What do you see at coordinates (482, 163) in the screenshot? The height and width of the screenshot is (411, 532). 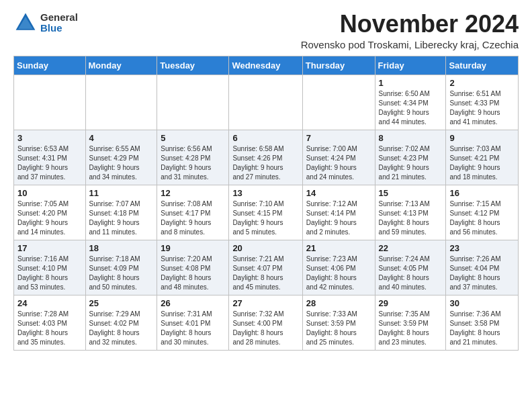 I see `day-info: Sunrise: 7:03 AM Sunset: 4:21 PM Dayligh…` at bounding box center [482, 163].